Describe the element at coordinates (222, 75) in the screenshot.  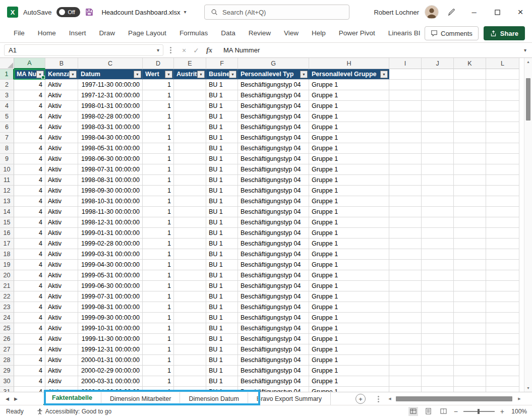
I see `header-cell-busine: Busine▼` at that location.